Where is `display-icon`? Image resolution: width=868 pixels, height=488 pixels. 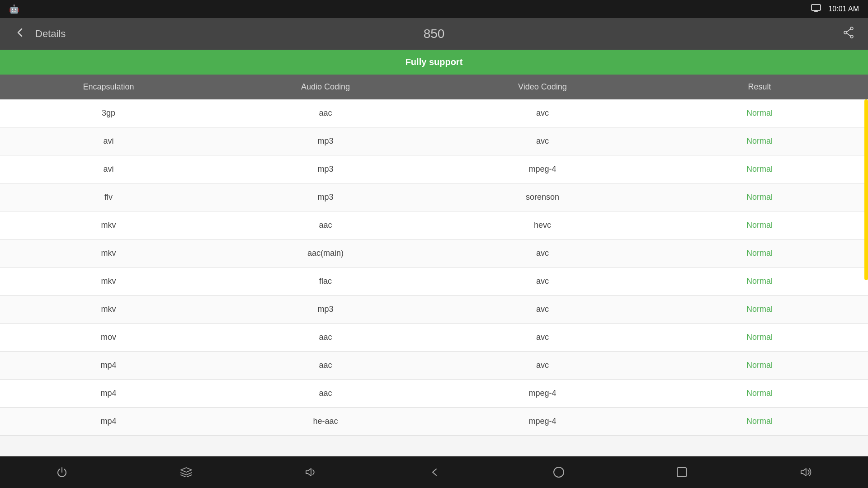
display-icon is located at coordinates (816, 9).